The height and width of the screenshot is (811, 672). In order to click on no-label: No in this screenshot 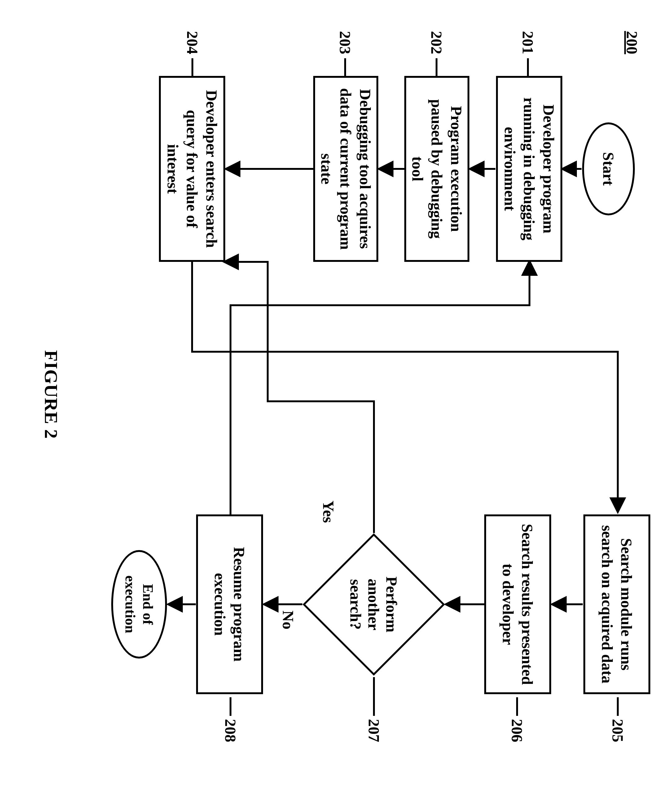, I will do `click(288, 620)`.